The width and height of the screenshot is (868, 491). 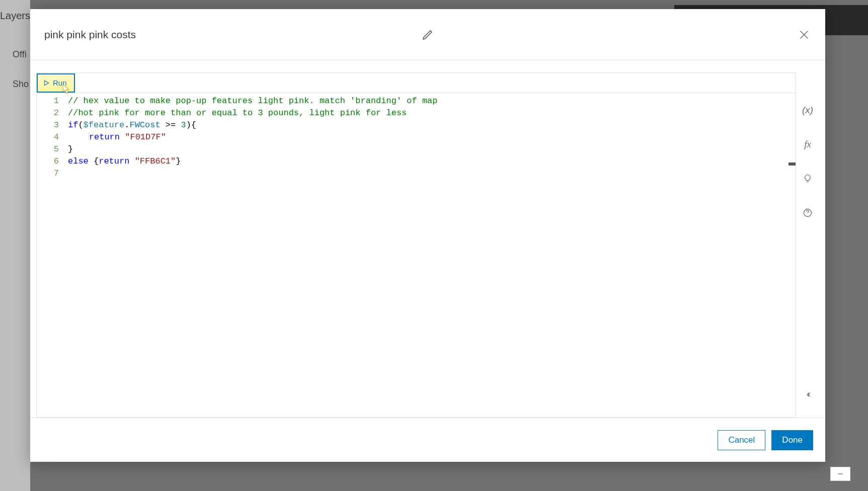 What do you see at coordinates (808, 179) in the screenshot?
I see `suggestions-button` at bounding box center [808, 179].